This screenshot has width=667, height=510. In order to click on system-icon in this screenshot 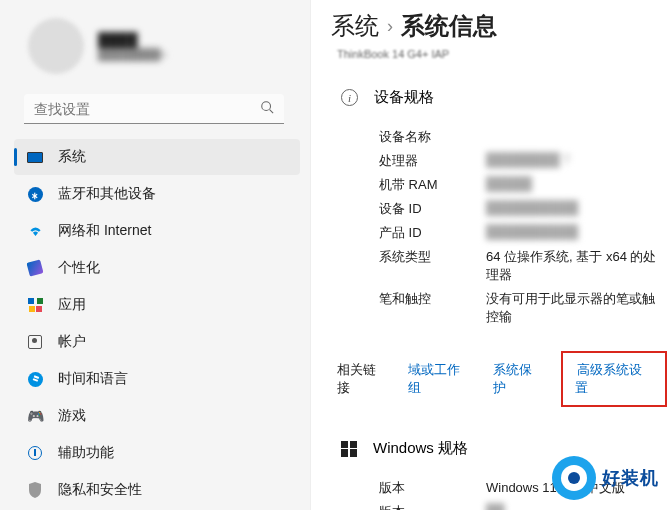, I will do `click(35, 157)`.